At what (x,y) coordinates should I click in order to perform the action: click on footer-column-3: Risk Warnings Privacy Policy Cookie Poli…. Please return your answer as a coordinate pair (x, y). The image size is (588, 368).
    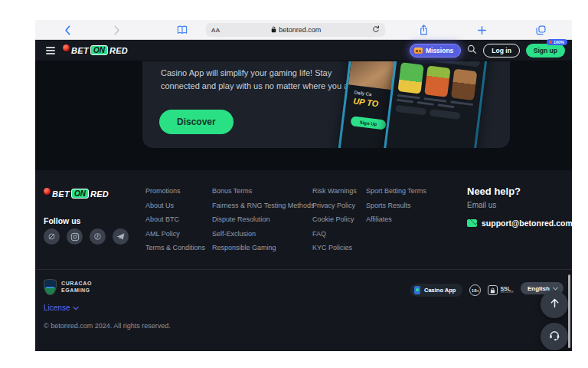
    Looking at the image, I should click on (335, 219).